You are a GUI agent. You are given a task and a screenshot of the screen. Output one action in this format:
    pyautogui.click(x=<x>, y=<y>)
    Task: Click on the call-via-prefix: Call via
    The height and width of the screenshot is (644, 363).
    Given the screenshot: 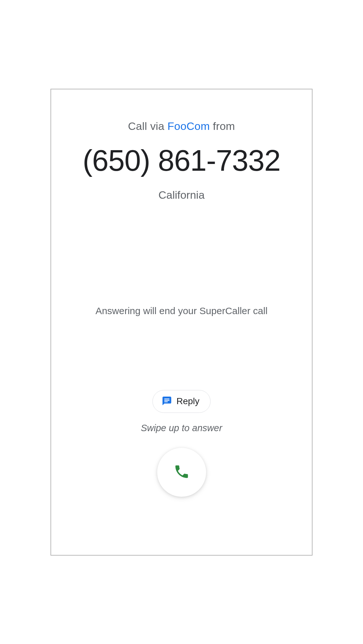 What is the action you would take?
    pyautogui.click(x=148, y=126)
    